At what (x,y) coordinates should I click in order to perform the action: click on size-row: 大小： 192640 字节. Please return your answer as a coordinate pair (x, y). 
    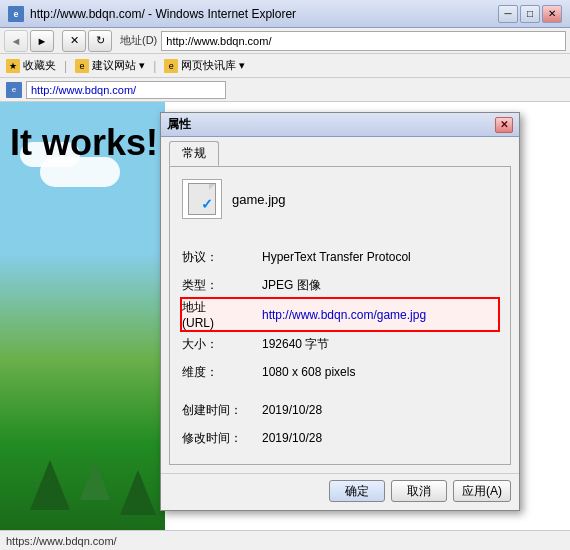
    Looking at the image, I should click on (340, 344).